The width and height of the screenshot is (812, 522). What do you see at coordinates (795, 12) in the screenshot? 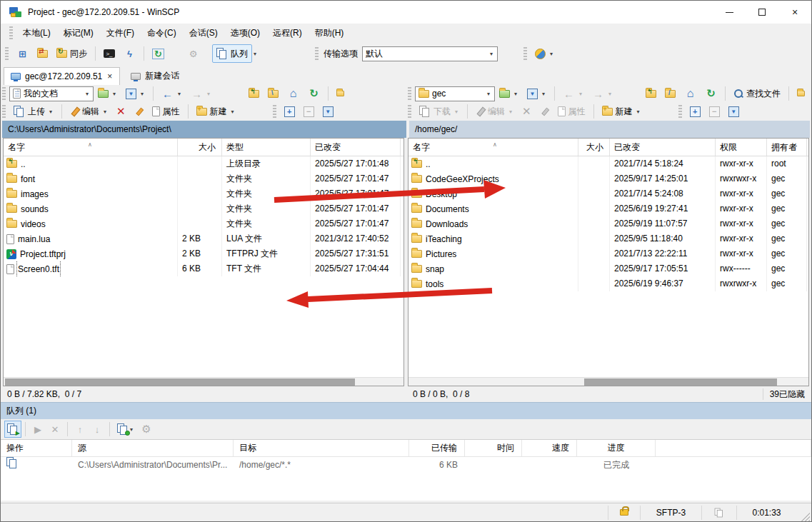
I see `close-button: ×` at bounding box center [795, 12].